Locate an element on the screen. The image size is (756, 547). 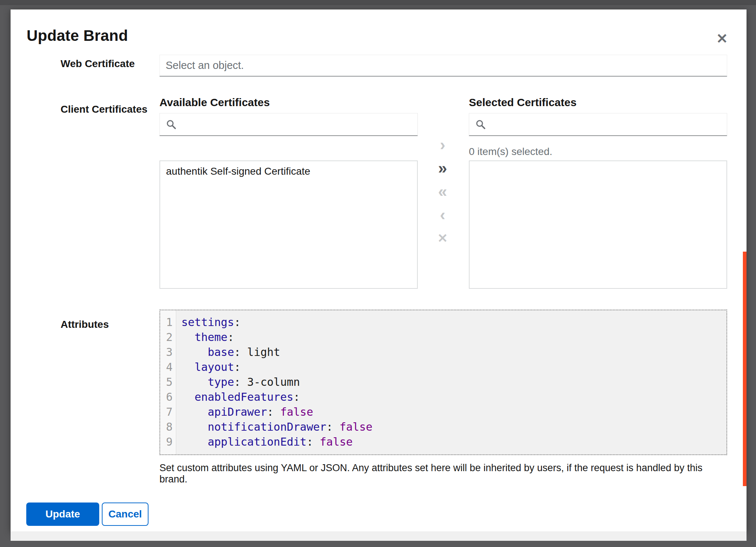
line-number: 5 is located at coordinates (168, 382).